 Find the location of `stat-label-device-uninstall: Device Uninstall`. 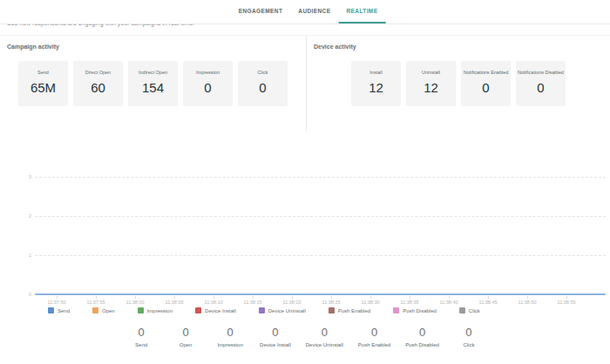

stat-label-device-uninstall: Device Uninstall is located at coordinates (324, 345).